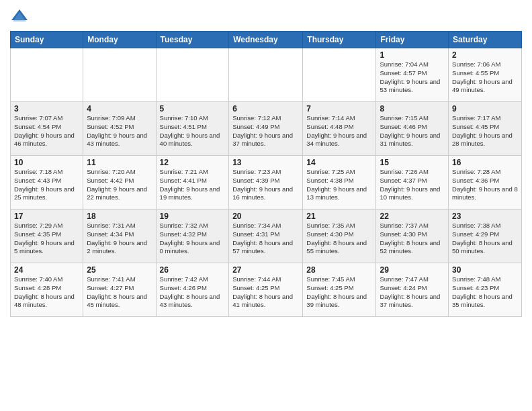 This screenshot has height=411, width=532. Describe the element at coordinates (339, 270) in the screenshot. I see `day-number: 28` at that location.